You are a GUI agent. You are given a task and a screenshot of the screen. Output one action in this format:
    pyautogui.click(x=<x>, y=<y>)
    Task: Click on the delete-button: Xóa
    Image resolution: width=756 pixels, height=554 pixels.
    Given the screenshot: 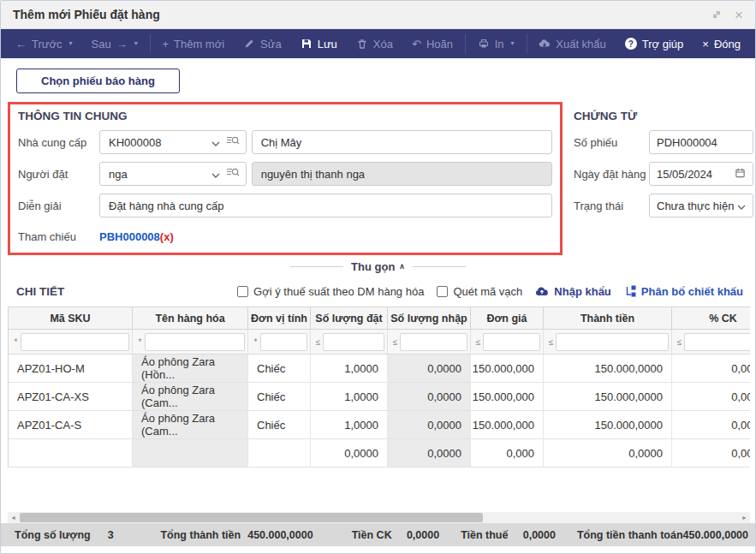 What is the action you would take?
    pyautogui.click(x=375, y=44)
    